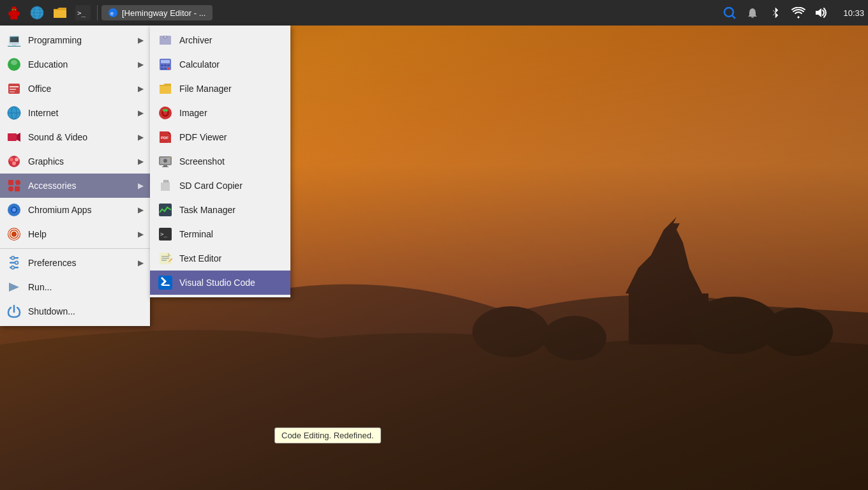 Image resolution: width=868 pixels, height=490 pixels. I want to click on submenu-terminal: >_ Terminal, so click(220, 234).